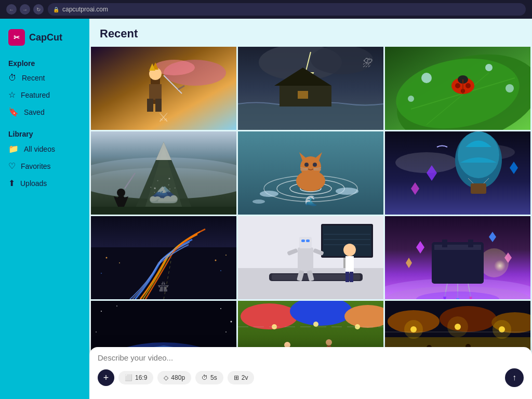 This screenshot has width=532, height=399. Describe the element at coordinates (17, 37) in the screenshot. I see `logo-symbol: ✂` at that location.